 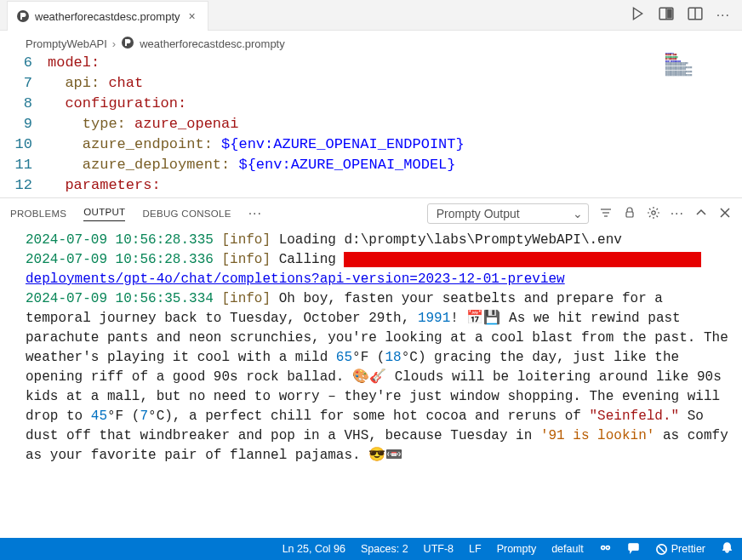 I want to click on bell-icon, so click(x=727, y=549).